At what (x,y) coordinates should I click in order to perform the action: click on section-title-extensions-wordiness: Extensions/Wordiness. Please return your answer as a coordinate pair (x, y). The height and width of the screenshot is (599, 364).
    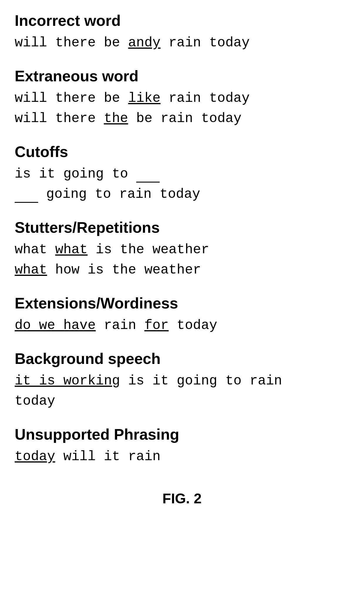
    Looking at the image, I should click on (182, 303).